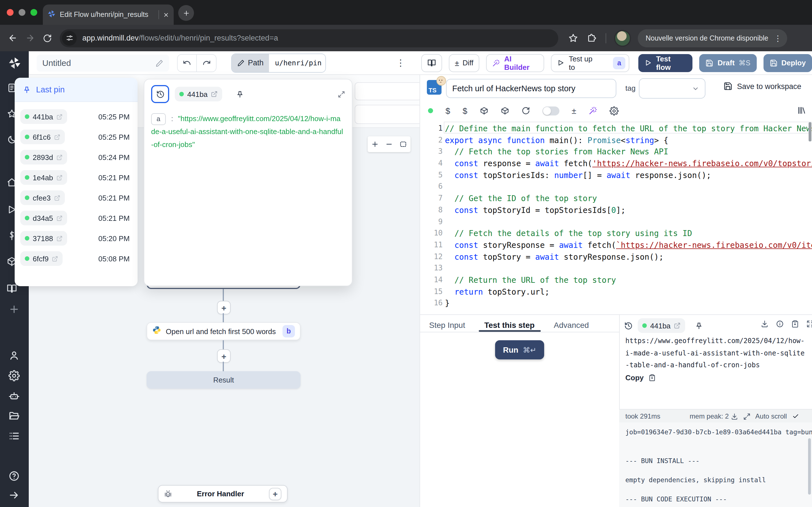 The width and height of the screenshot is (812, 507). Describe the element at coordinates (628, 210) in the screenshot. I see `code-line: const topStoryId = topStoriesIds[0];` at that location.